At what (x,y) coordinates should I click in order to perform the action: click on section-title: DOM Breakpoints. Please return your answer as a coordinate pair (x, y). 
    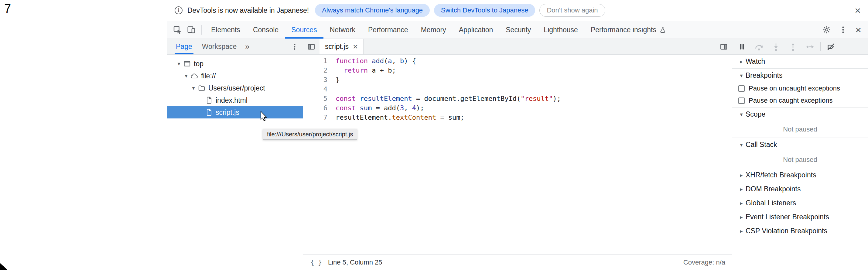
    Looking at the image, I should click on (773, 189).